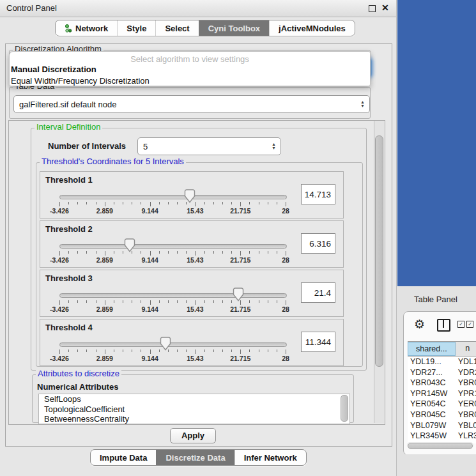  What do you see at coordinates (380, 251) in the screenshot?
I see `vertical-scrollbar-thumb` at bounding box center [380, 251].